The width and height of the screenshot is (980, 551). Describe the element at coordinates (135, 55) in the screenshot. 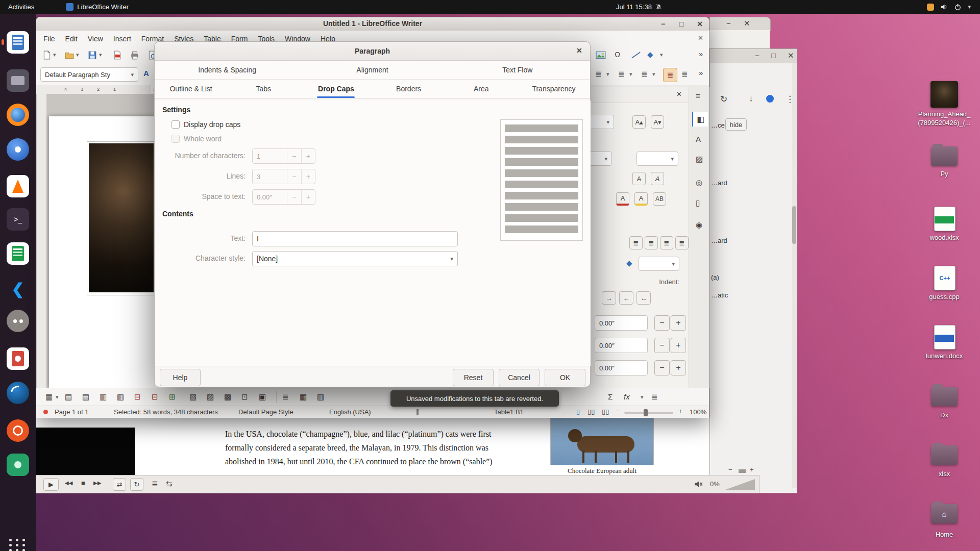

I see `print-icon` at that location.